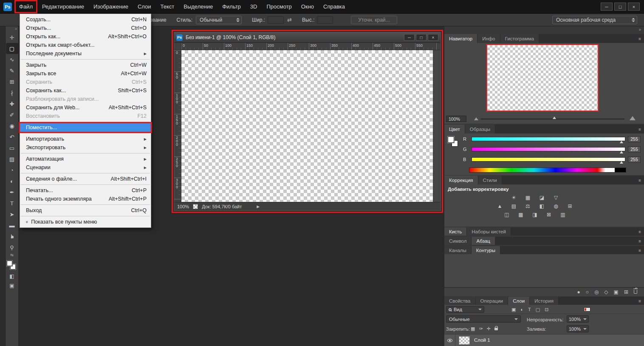  What do you see at coordinates (12, 126) in the screenshot?
I see `clone-stamp-tool: ◉` at bounding box center [12, 126].